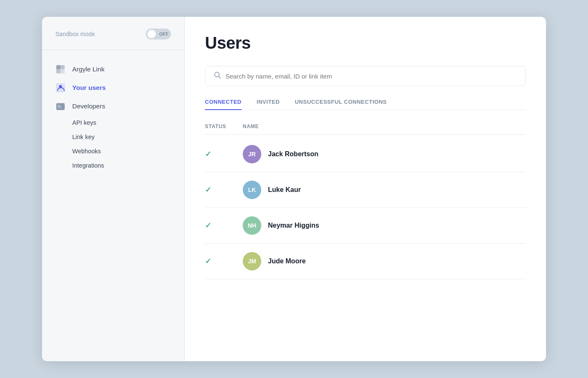 This screenshot has height=378, width=588. I want to click on tab-connected: CONNECTED, so click(223, 102).